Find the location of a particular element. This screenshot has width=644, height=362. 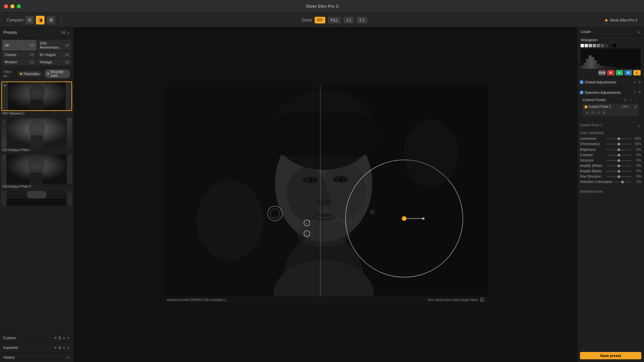

compare-active-button: ◑ is located at coordinates (40, 20).